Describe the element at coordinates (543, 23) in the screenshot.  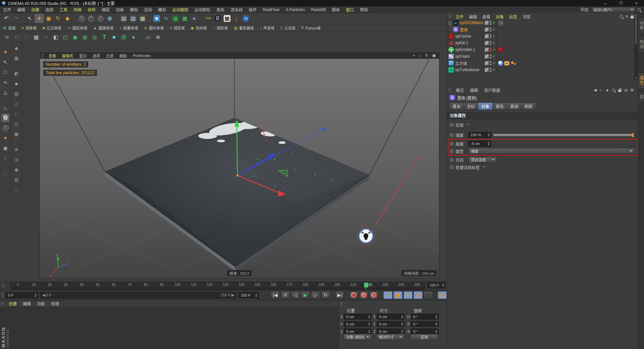
I see `object-row-1: –∞xpOVDBMesher✓` at that location.